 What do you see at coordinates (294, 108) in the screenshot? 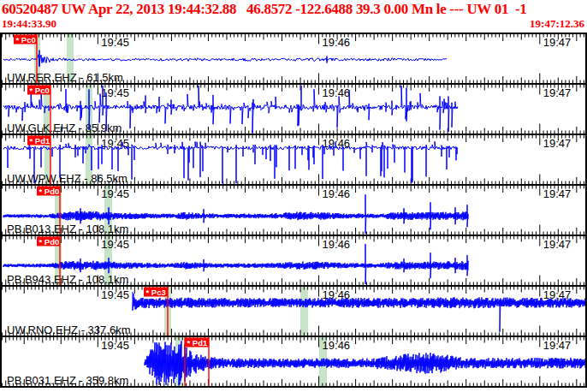
I see `trace-panel-UW-GLK-EHZ: 19:4519:4619:47UW.GLK.EHZ - 85.9km* Pc0` at bounding box center [294, 108].